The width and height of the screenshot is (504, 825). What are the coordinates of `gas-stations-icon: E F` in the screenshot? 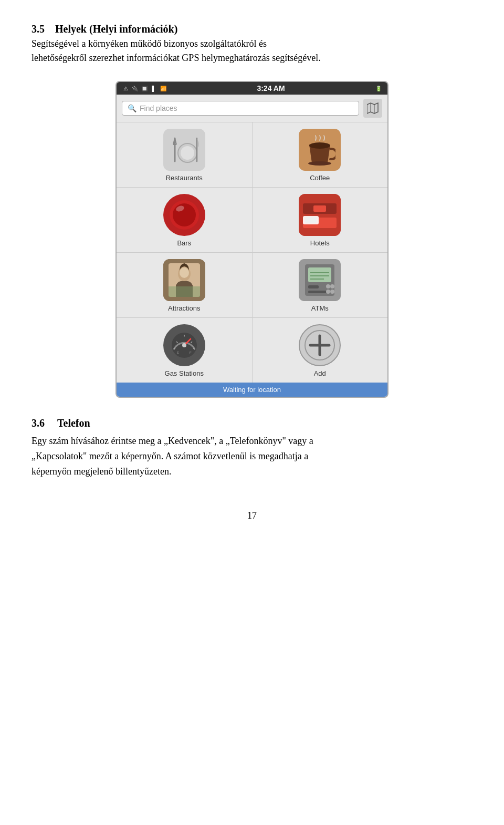 It's located at (184, 345).